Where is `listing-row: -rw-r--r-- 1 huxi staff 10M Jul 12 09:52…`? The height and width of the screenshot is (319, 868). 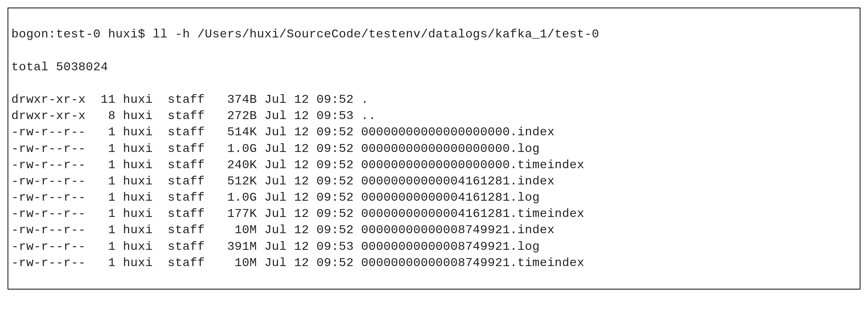
listing-row: -rw-r--r-- 1 huxi staff 10M Jul 12 09:52… is located at coordinates (434, 230).